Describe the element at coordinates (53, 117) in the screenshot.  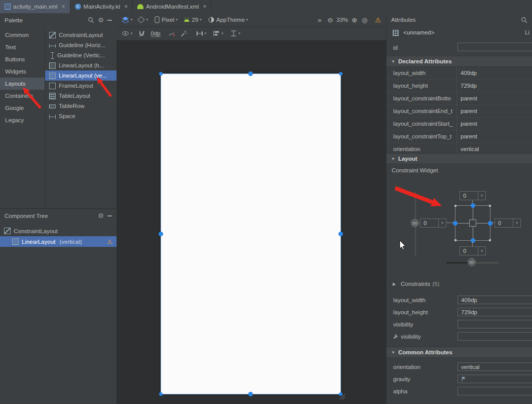
I see `space-icon` at that location.